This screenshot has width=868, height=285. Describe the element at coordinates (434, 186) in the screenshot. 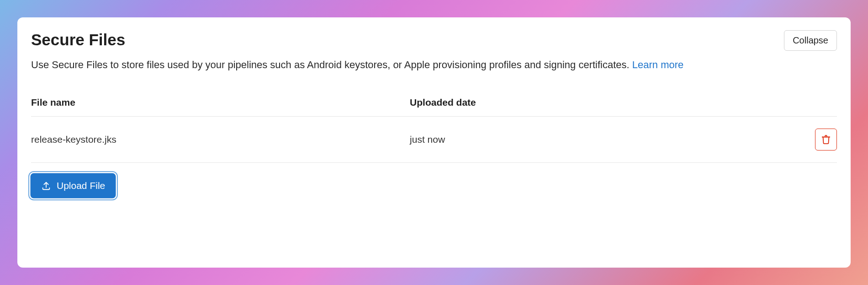

I see `footer-actions: Upload File` at that location.